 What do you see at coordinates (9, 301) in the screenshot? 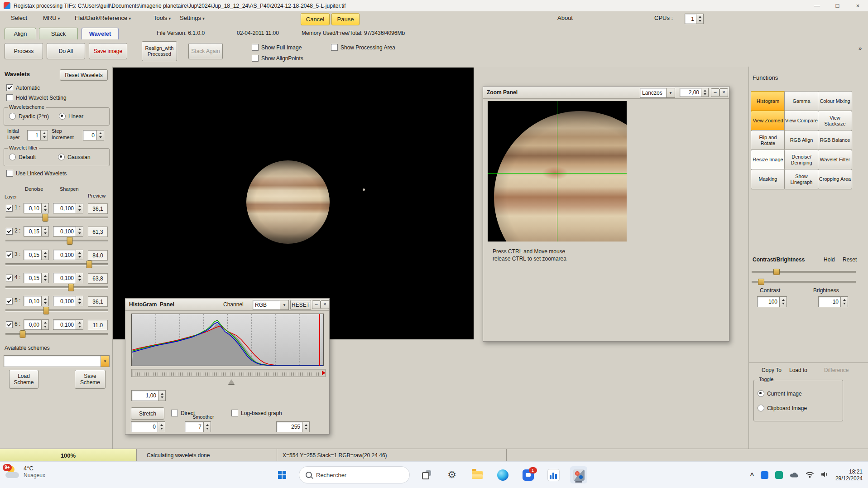
I see `layer-5-checkbox` at bounding box center [9, 301].